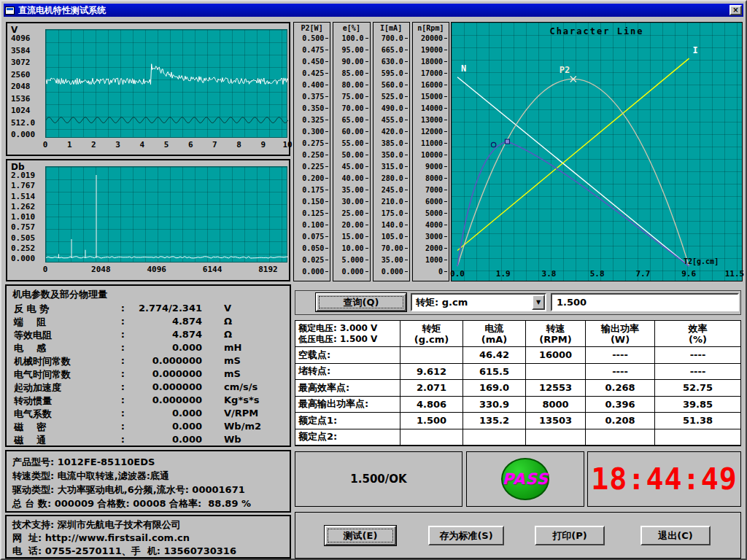 This screenshot has width=747, height=560. I want to click on axis-tick-value: 50.00, so click(352, 155).